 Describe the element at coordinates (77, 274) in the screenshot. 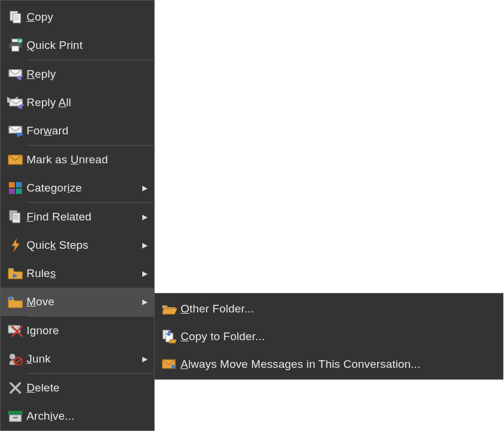

I see `menu-item-rules: Rules ▶` at that location.